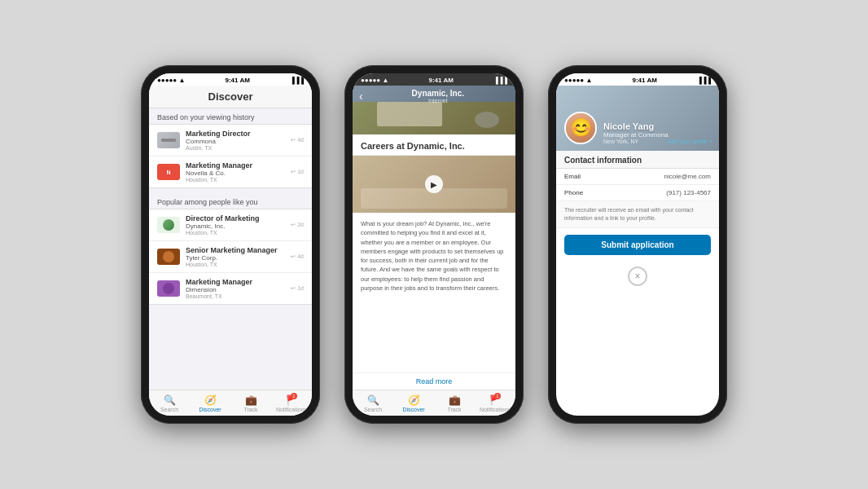  Describe the element at coordinates (238, 218) in the screenshot. I see `job-title-3: Director of Marketing` at that location.